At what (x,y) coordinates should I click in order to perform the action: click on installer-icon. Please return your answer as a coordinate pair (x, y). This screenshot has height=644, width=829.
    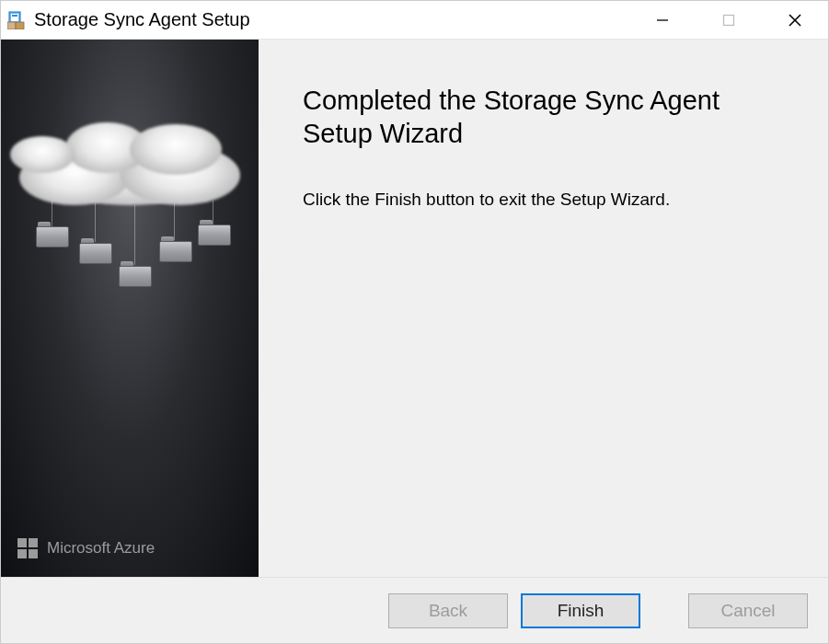
    Looking at the image, I should click on (17, 20).